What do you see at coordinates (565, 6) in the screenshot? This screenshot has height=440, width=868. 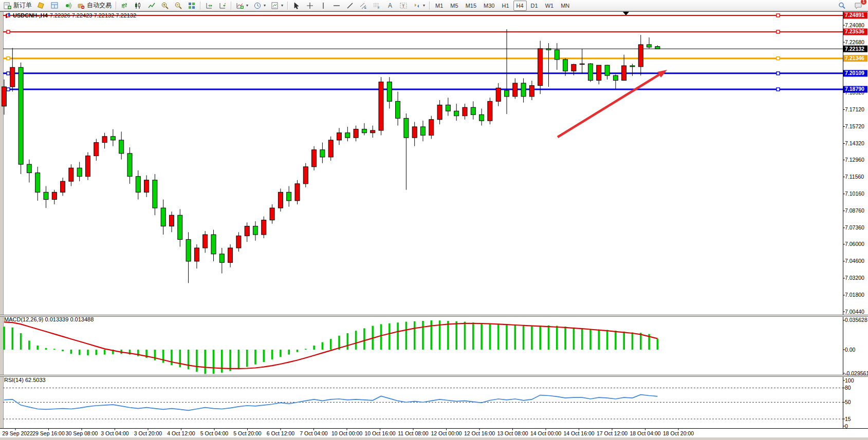 I see `timeframe-mn-button: MN` at bounding box center [565, 6].